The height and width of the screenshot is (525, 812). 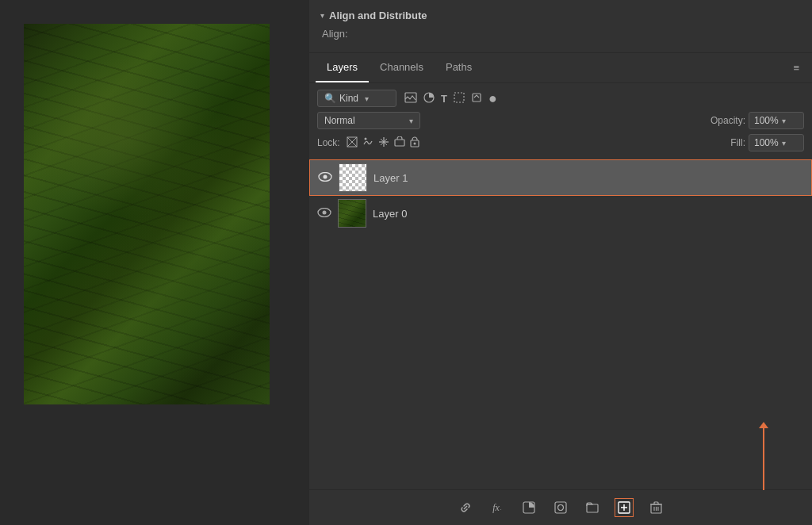 What do you see at coordinates (776, 143) in the screenshot?
I see `fill-input: 100% ▾` at bounding box center [776, 143].